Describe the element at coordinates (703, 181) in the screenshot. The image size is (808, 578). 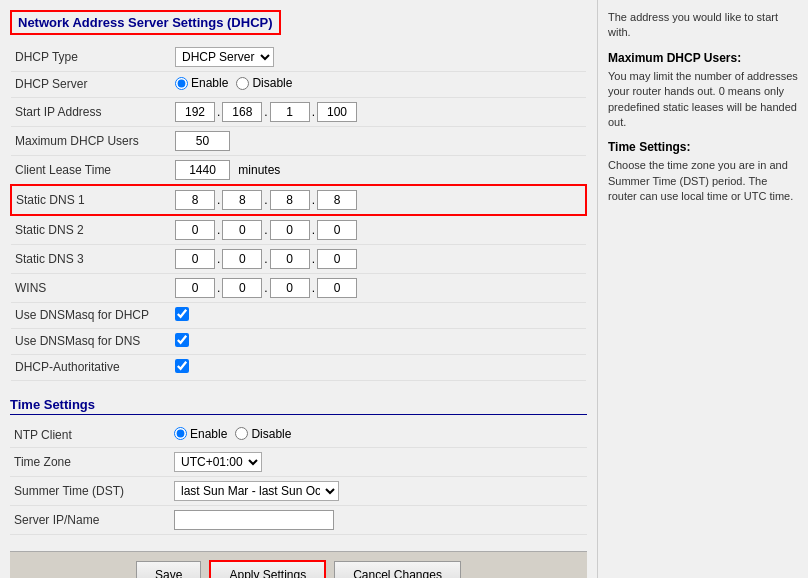
I see `time-help-text: Choose the time zone you are in and Summ…` at that location.